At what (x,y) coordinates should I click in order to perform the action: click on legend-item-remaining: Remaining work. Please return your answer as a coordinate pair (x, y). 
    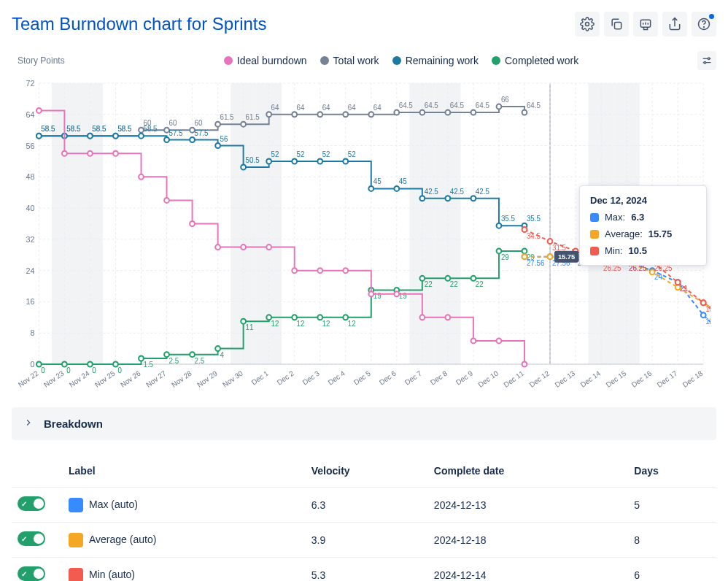
    Looking at the image, I should click on (435, 61).